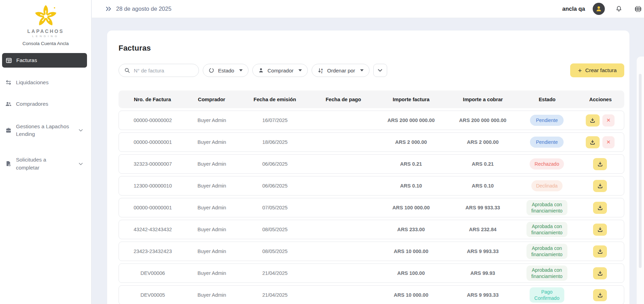 The height and width of the screenshot is (304, 644). Describe the element at coordinates (43, 164) in the screenshot. I see `sidebar-item-label: Solicitudes a completar` at that location.